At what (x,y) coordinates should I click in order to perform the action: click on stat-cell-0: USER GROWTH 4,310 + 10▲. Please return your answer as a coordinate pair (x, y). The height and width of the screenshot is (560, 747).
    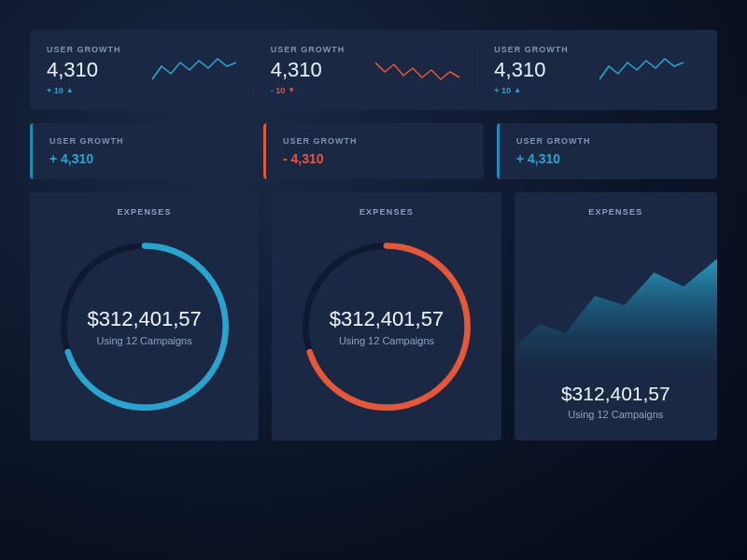
    Looking at the image, I should click on (149, 70).